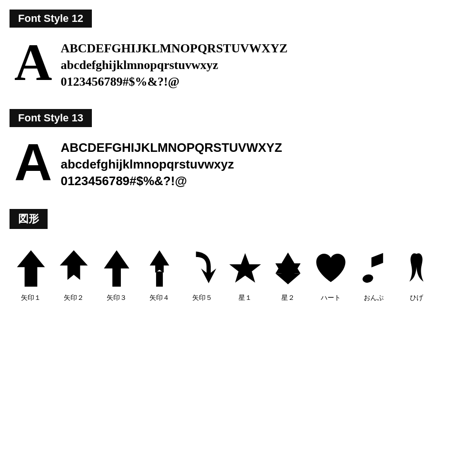 This screenshot has height=476, width=476. Describe the element at coordinates (416, 268) in the screenshot. I see `mustache-svg` at that location.